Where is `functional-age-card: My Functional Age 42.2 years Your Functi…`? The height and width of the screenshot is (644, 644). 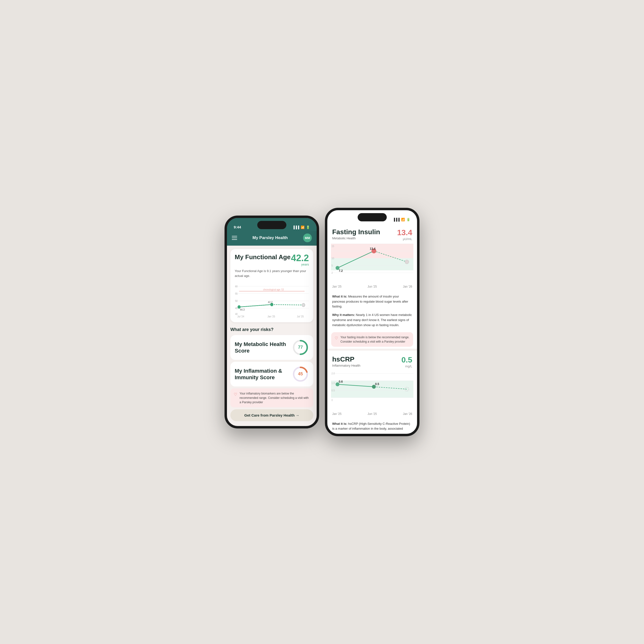 functional-age-card: My Functional Age 42.2 years Your Functi… is located at coordinates (272, 286).